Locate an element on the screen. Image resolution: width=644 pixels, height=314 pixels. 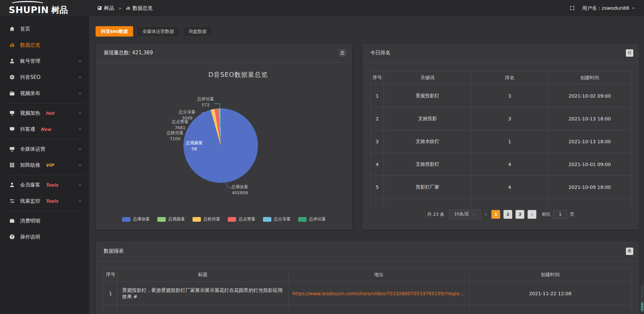
legend-item-总视频量: 总视频量 is located at coordinates (171, 219).